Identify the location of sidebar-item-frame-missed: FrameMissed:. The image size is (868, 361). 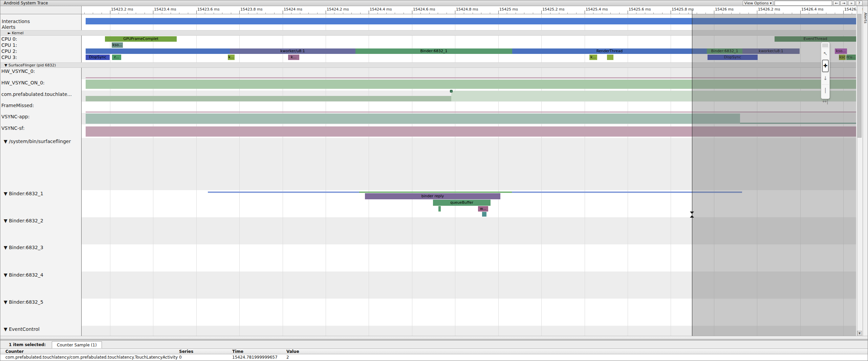
(18, 105).